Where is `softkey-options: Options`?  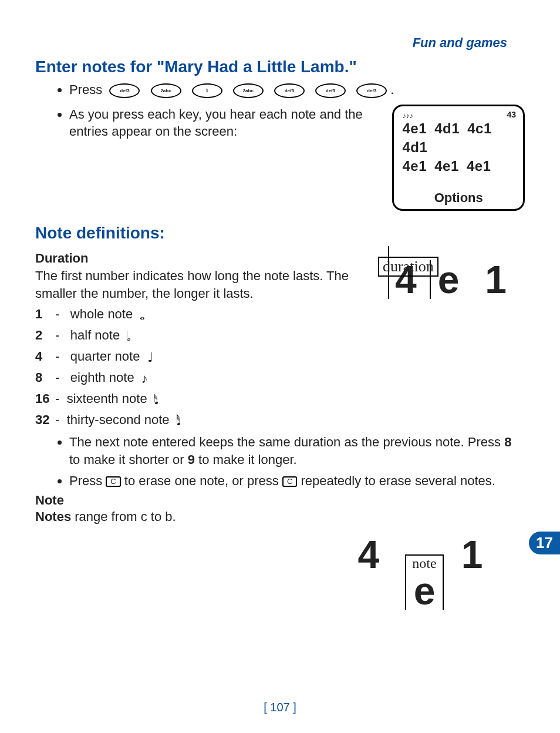
softkey-options: Options is located at coordinates (458, 198).